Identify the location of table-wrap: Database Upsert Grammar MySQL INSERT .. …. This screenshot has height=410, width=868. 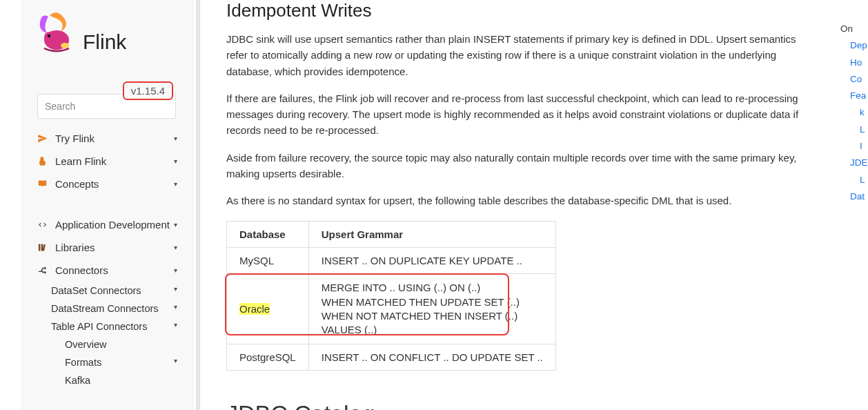
(391, 298).